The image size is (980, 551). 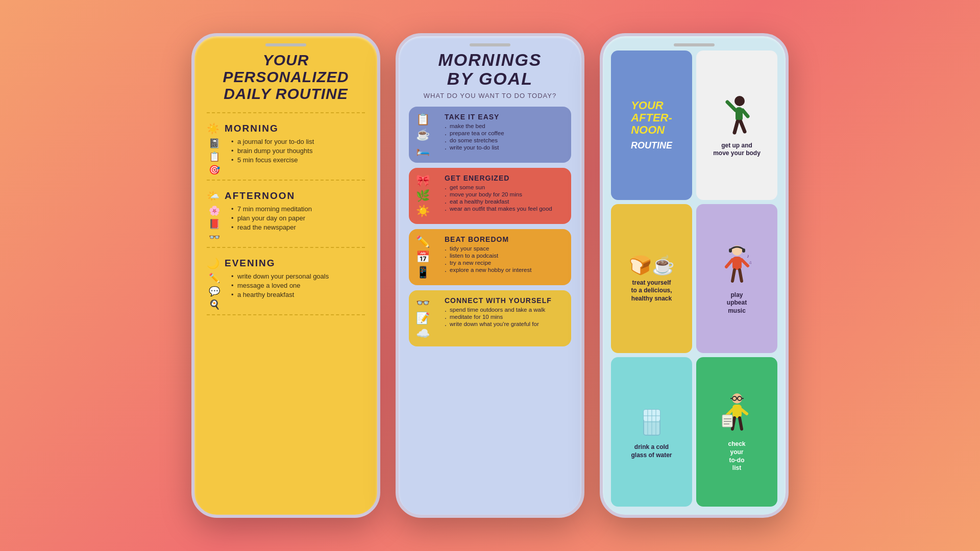 I want to click on move-body-illustration, so click(x=737, y=116).